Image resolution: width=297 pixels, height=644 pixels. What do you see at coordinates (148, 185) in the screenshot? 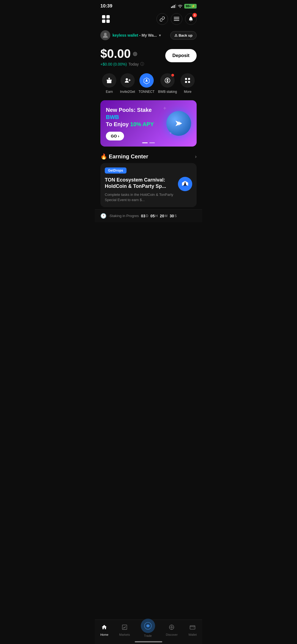
I see `earning-card: GetDrops TON Ecosystem Carnival: HoldCoi…` at bounding box center [148, 185].